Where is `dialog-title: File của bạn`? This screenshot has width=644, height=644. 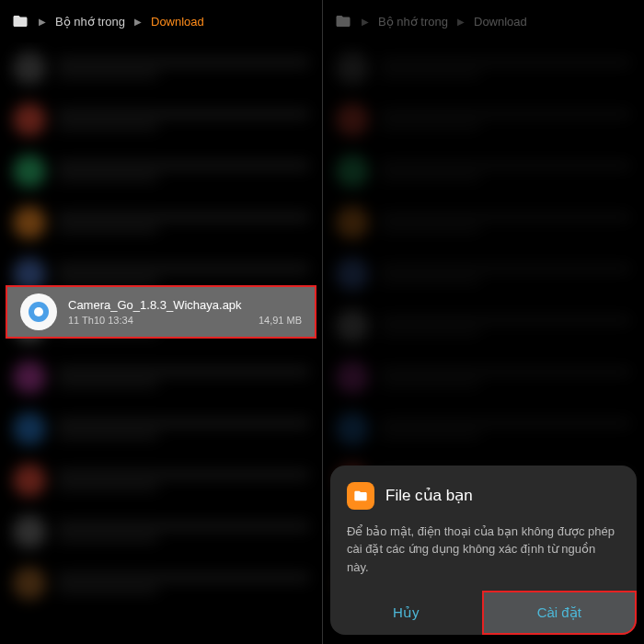 dialog-title: File của bạn is located at coordinates (429, 495).